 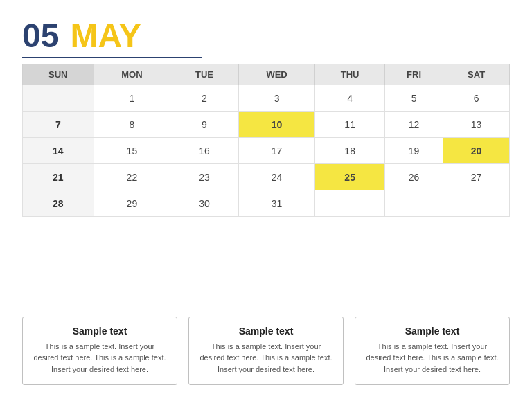 I want to click on calendar-day: 29, so click(x=132, y=204).